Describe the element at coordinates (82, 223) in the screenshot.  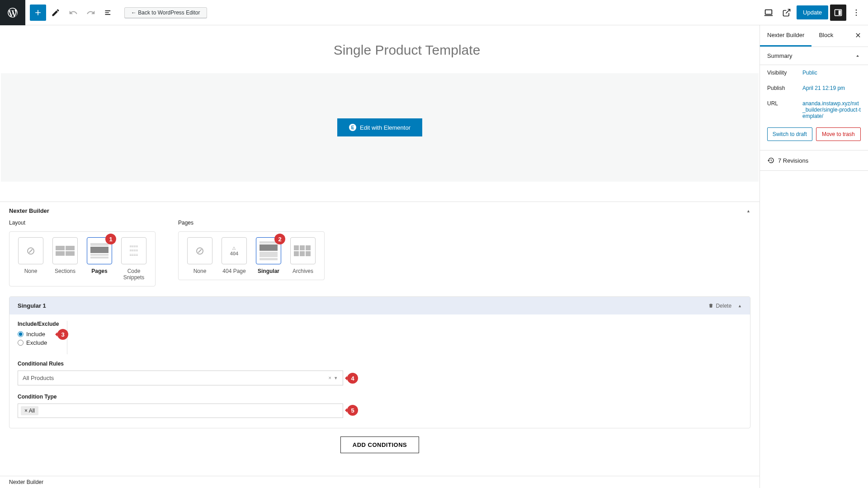
I see `layout-label: Layout` at that location.